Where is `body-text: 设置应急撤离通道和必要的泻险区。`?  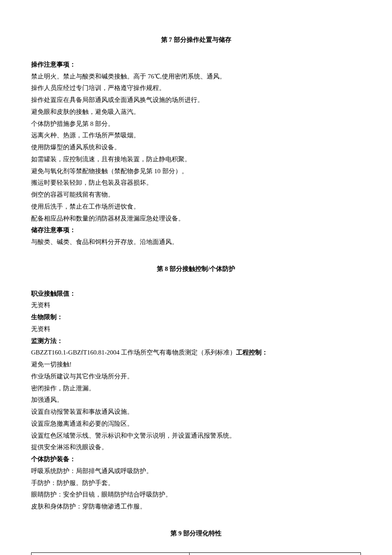
body-text: 设置应急撤离通道和必要的泻险区。 is located at coordinates (196, 424).